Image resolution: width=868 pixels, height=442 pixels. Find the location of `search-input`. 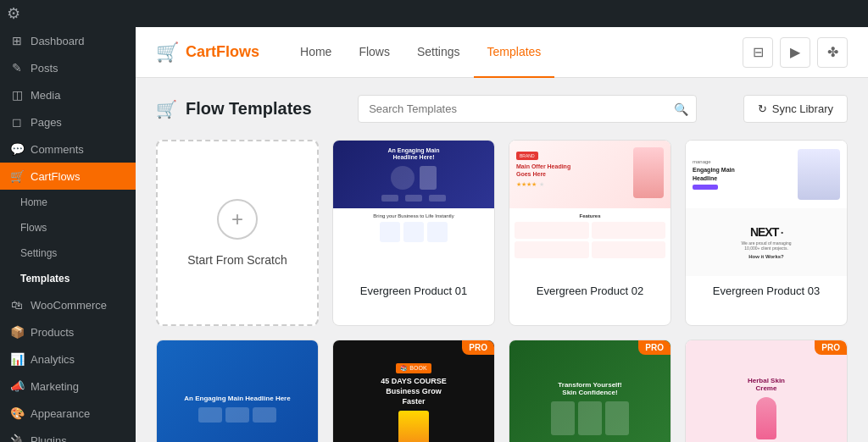

search-input is located at coordinates (527, 108).